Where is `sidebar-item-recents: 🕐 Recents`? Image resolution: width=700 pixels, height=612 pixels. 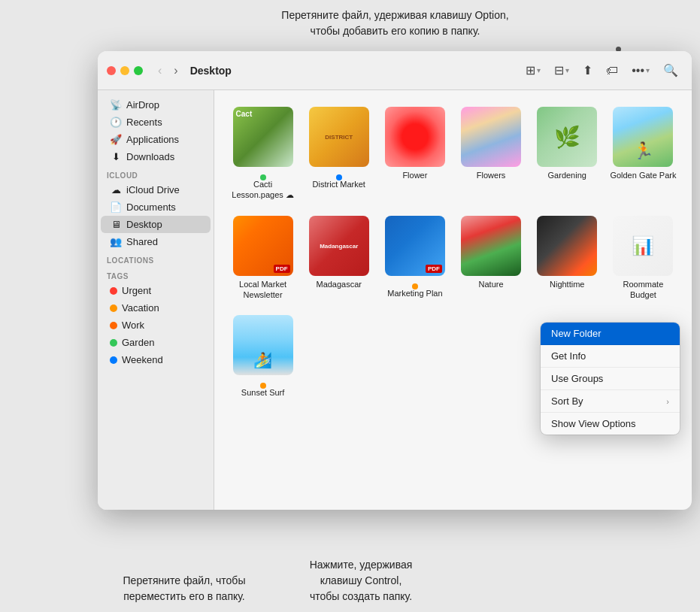
sidebar-item-recents: 🕐 Recents is located at coordinates (156, 122).